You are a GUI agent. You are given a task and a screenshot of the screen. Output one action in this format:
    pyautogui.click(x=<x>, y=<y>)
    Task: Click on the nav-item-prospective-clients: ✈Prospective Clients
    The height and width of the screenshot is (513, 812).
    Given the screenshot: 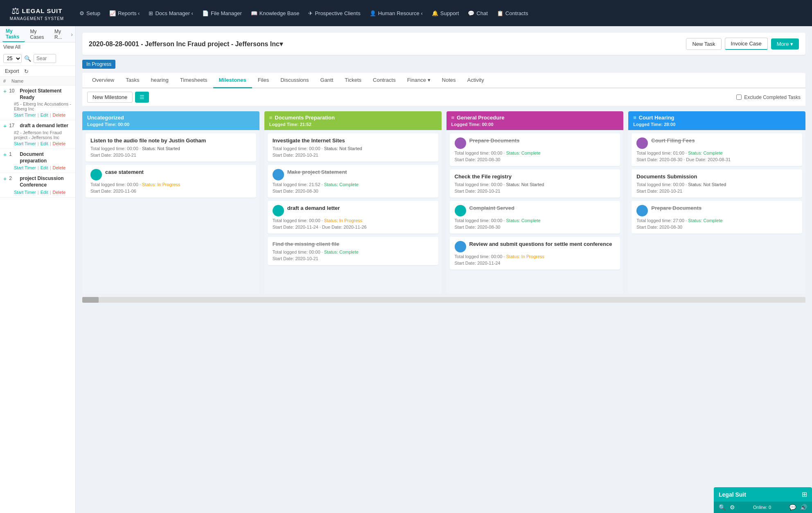 What is the action you would take?
    pyautogui.click(x=334, y=13)
    